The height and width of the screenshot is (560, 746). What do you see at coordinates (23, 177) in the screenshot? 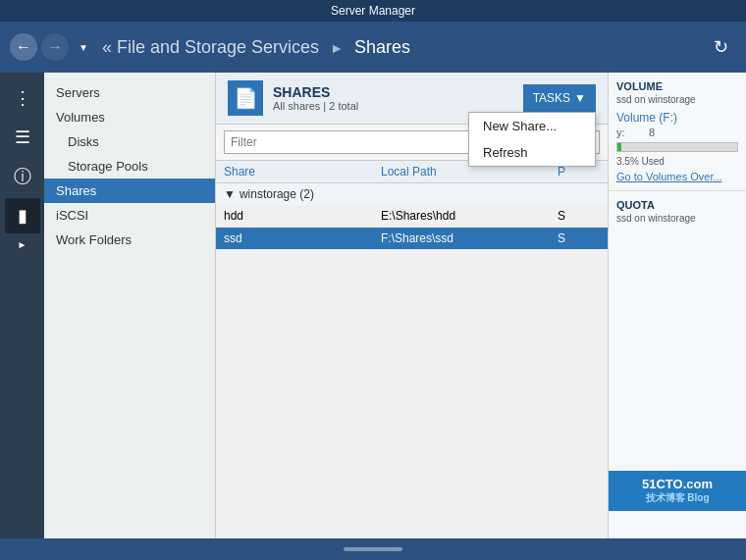
I see `sidebar-icon-info: ⓘ` at bounding box center [23, 177].